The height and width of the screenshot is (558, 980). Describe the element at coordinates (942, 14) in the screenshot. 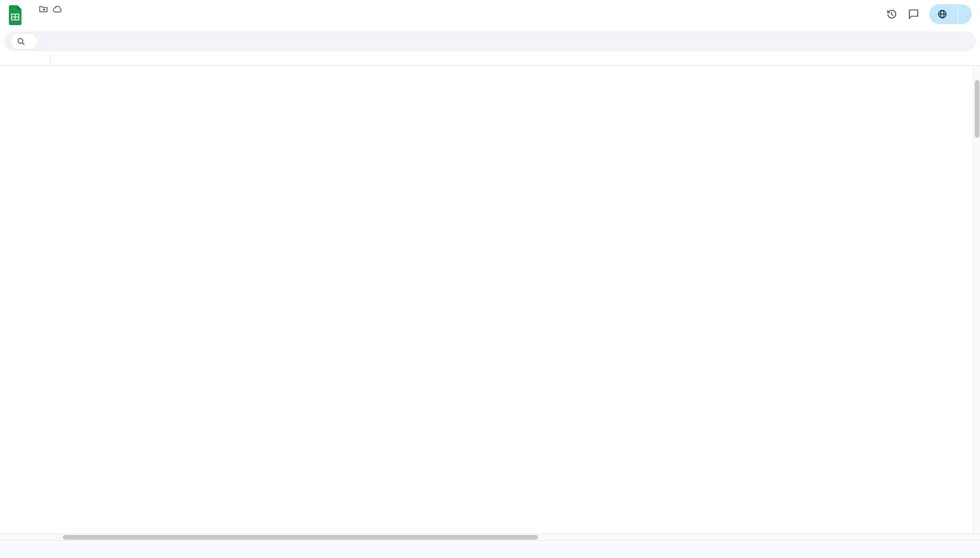

I see `globe-icon` at that location.